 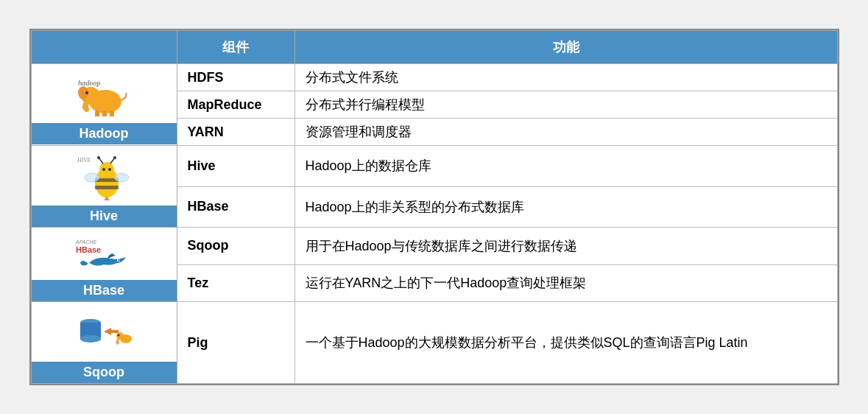 I want to click on function-cell: 分布式并行编程模型, so click(x=565, y=105).